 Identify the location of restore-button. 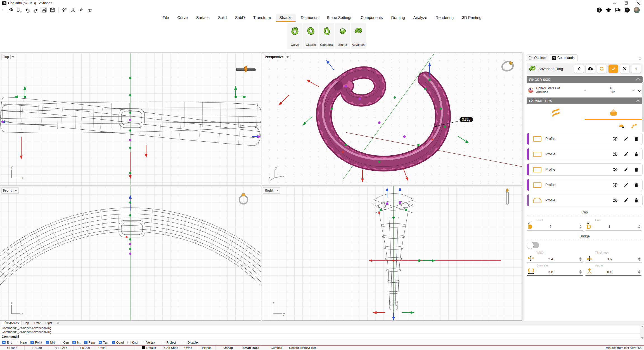
(626, 3).